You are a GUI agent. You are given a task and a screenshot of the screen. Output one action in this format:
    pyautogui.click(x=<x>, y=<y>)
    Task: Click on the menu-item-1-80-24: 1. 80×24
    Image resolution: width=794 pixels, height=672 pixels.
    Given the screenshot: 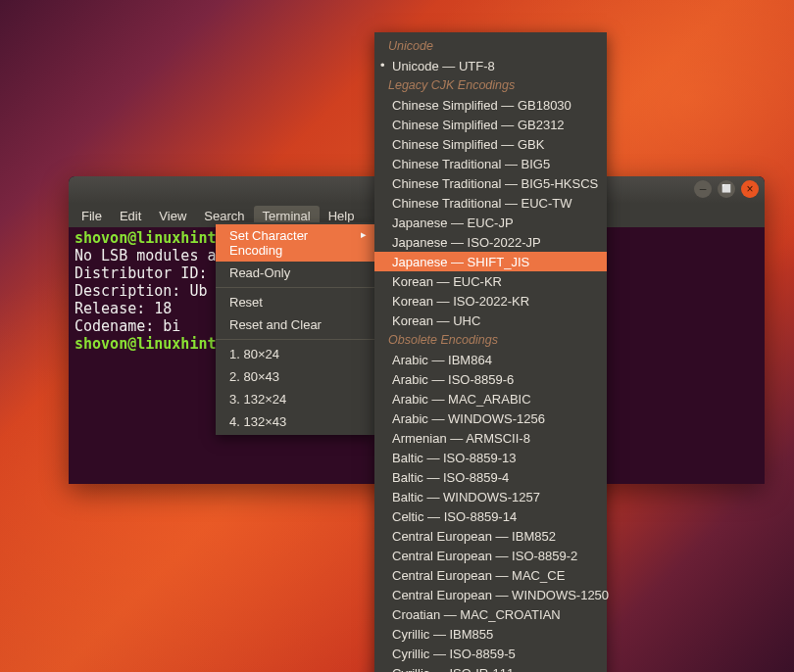 What is the action you would take?
    pyautogui.click(x=295, y=355)
    